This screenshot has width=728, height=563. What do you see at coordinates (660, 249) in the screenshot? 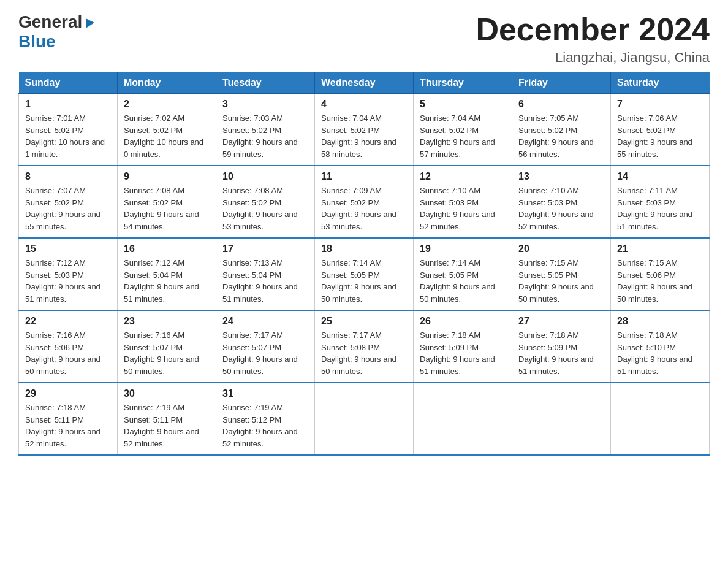
I see `day-number: 21` at bounding box center [660, 249].